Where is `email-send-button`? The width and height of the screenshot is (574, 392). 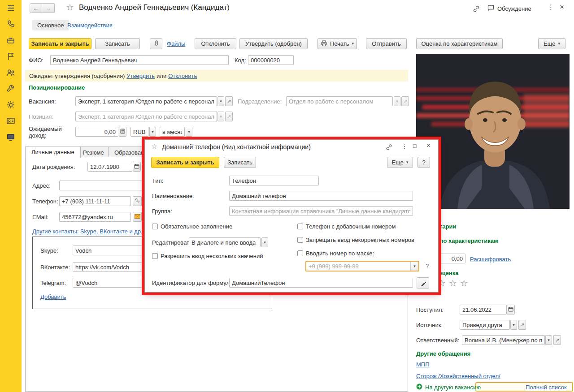 email-send-button is located at coordinates (137, 217).